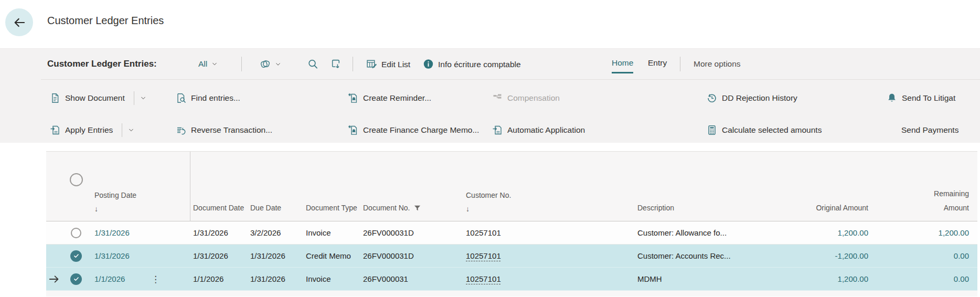  Describe the element at coordinates (547, 233) in the screenshot. I see `customer-no-cell: 10257101` at that location.